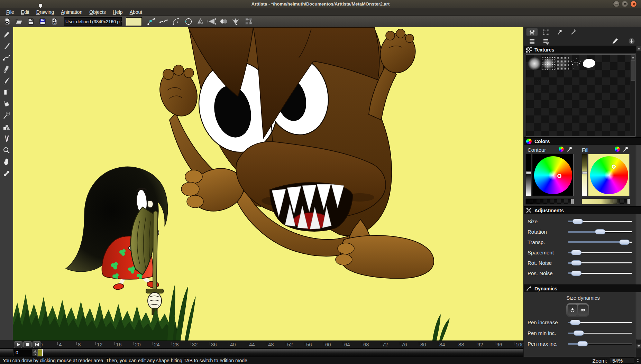 This screenshot has width=641, height=364. What do you see at coordinates (573, 310) in the screenshot?
I see `dynamics-off-button` at bounding box center [573, 310].